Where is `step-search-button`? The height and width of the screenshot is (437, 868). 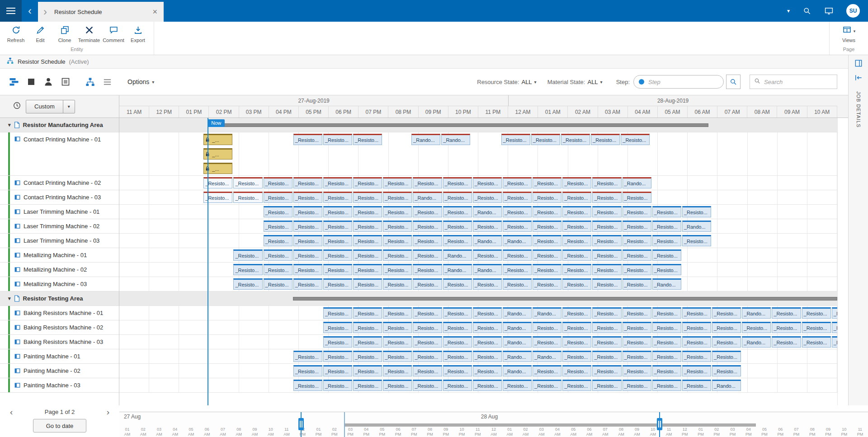 step-search-button is located at coordinates (733, 82).